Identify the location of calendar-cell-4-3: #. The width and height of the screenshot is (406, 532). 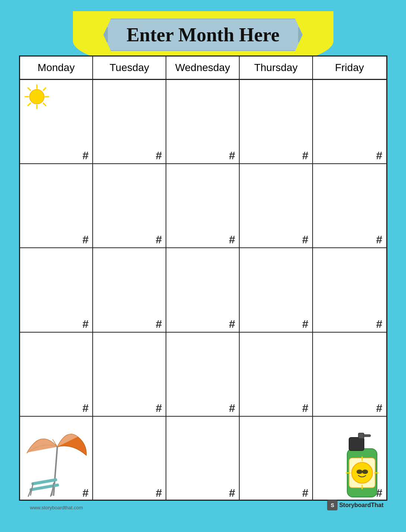
(203, 375).